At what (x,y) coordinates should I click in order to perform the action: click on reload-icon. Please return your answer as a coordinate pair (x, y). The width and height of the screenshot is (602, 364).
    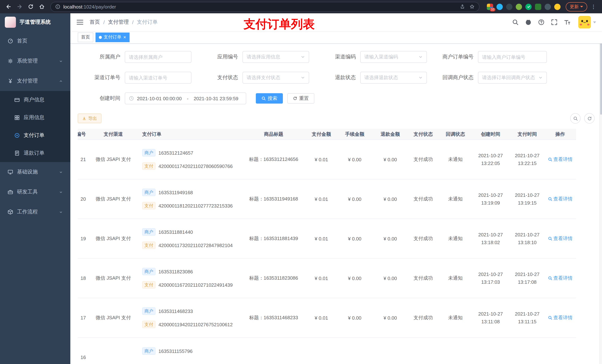
    Looking at the image, I should click on (31, 7).